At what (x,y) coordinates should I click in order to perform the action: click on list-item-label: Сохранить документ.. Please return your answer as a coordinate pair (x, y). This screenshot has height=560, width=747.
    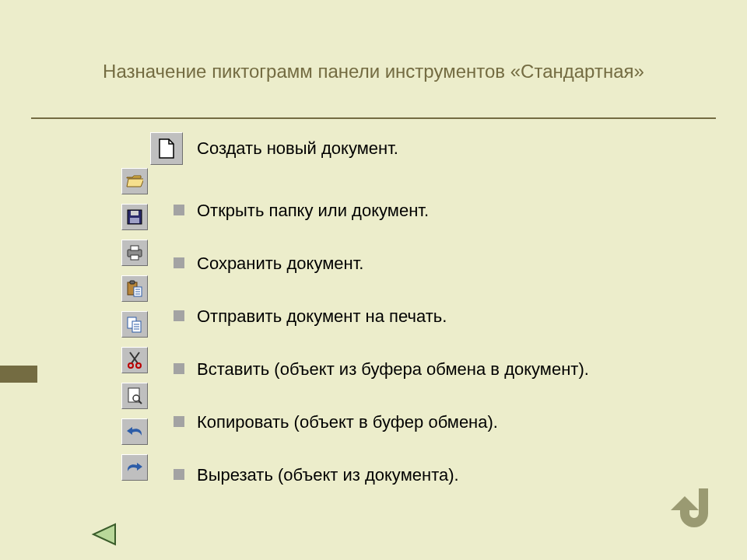
    Looking at the image, I should click on (393, 264).